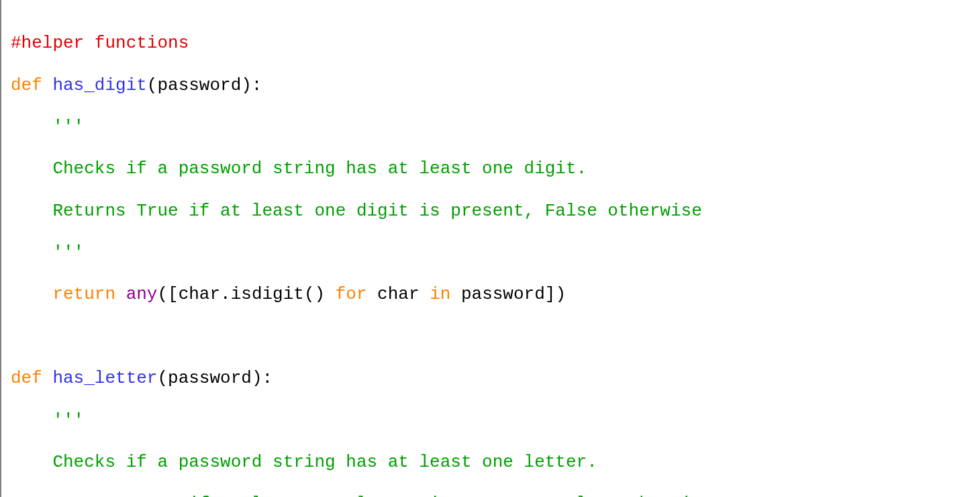 The width and height of the screenshot is (980, 497). What do you see at coordinates (142, 294) in the screenshot?
I see `builtin-any: any` at bounding box center [142, 294].